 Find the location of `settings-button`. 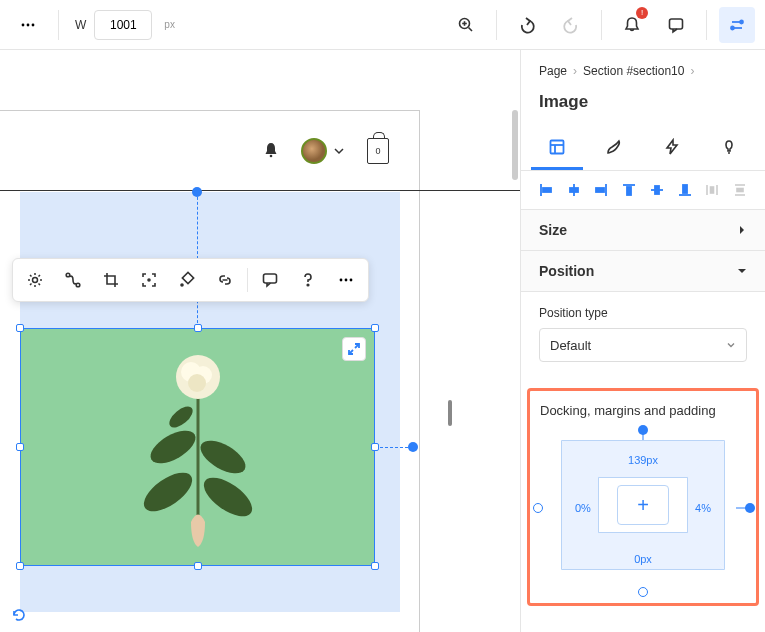

settings-button is located at coordinates (35, 280).